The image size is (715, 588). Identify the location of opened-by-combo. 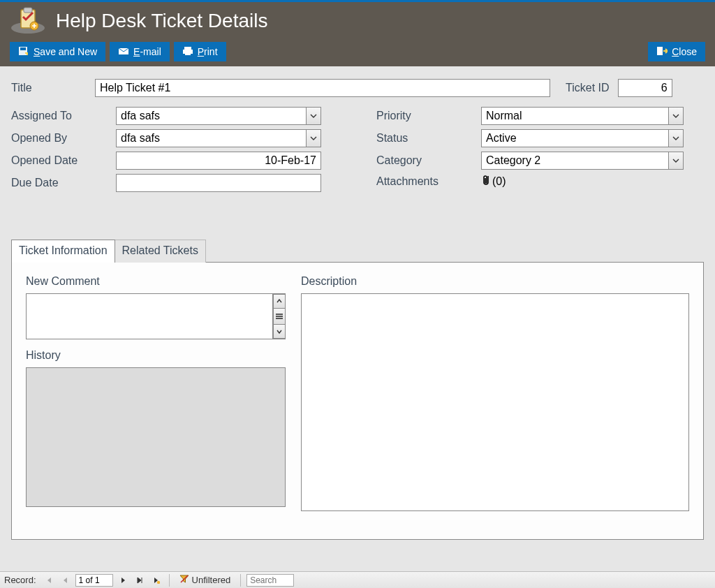
(219, 138).